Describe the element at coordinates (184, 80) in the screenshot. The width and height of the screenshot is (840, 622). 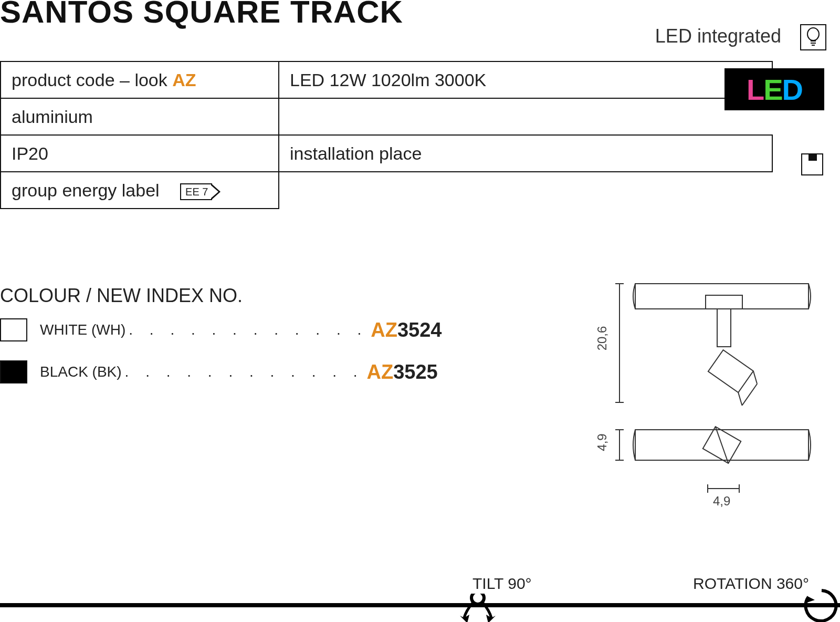
I see `az-code: AZ` at that location.